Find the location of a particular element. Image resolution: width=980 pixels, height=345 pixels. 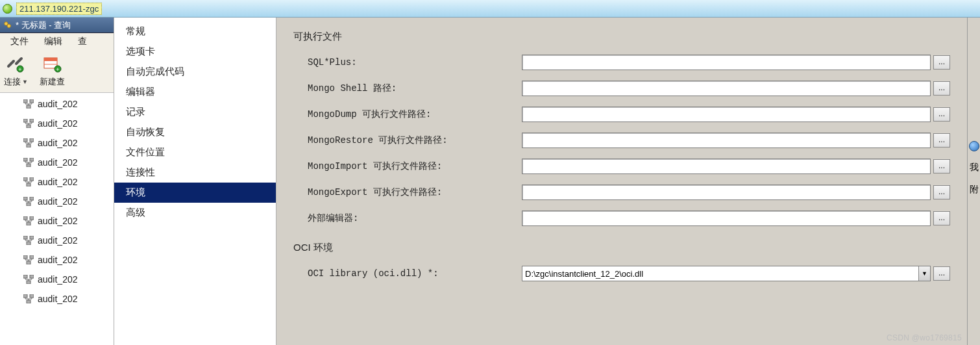

right-panel-char2: 附 is located at coordinates (974, 190).